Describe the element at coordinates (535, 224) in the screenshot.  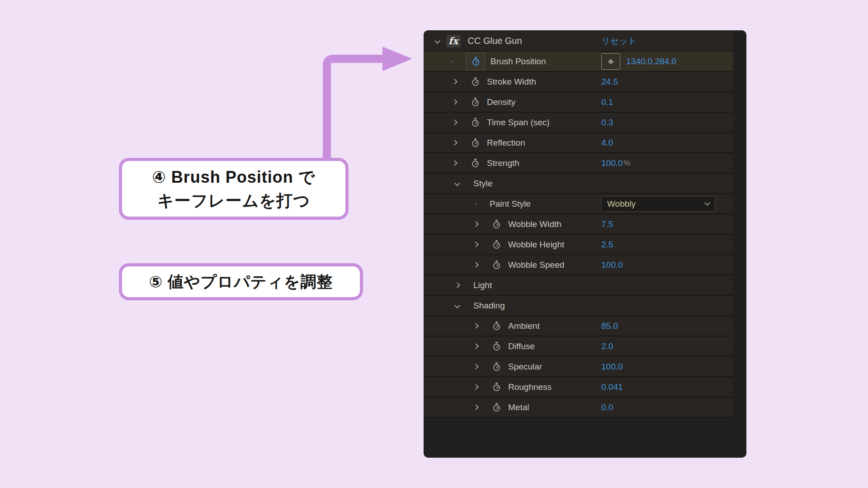
I see `property-label: Wobble Width` at that location.